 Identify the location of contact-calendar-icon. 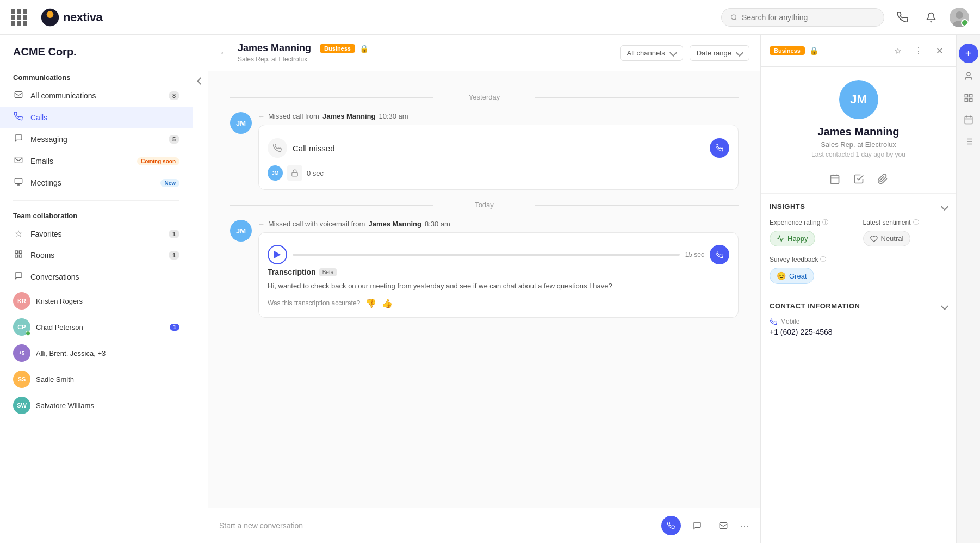
(835, 179).